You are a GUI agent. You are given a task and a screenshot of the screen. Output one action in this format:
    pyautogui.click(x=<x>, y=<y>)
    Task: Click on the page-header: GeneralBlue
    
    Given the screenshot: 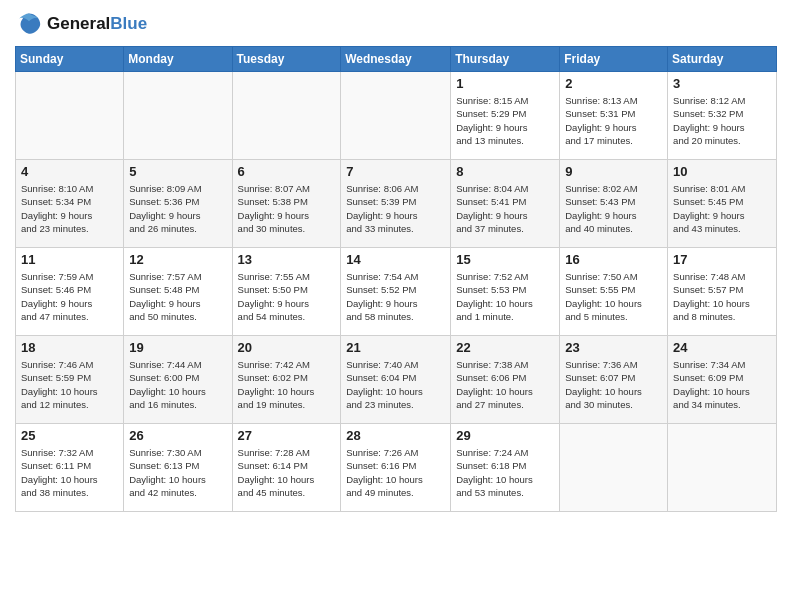 What is the action you would take?
    pyautogui.click(x=396, y=24)
    